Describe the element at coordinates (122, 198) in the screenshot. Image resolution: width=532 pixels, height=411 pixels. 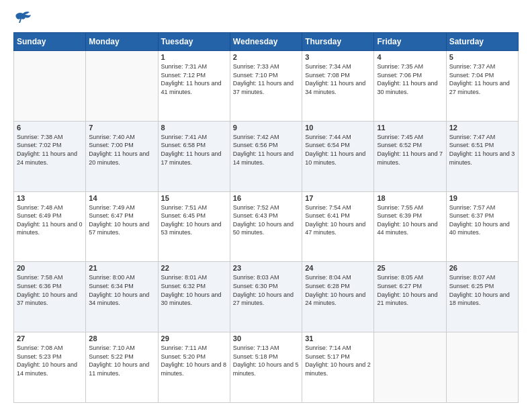
I see `day-number: 14` at that location.